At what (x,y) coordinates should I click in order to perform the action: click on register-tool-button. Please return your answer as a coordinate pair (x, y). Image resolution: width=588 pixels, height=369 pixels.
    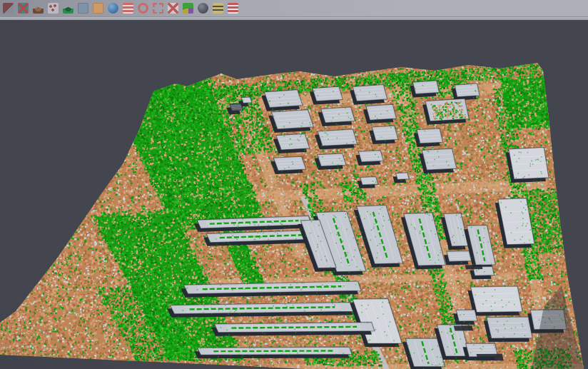
    Looking at the image, I should click on (23, 9).